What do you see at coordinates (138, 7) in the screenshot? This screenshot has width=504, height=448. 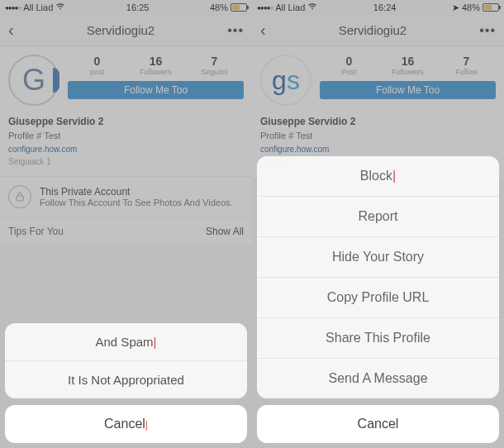 I see `time-label: 16:25` at bounding box center [138, 7].